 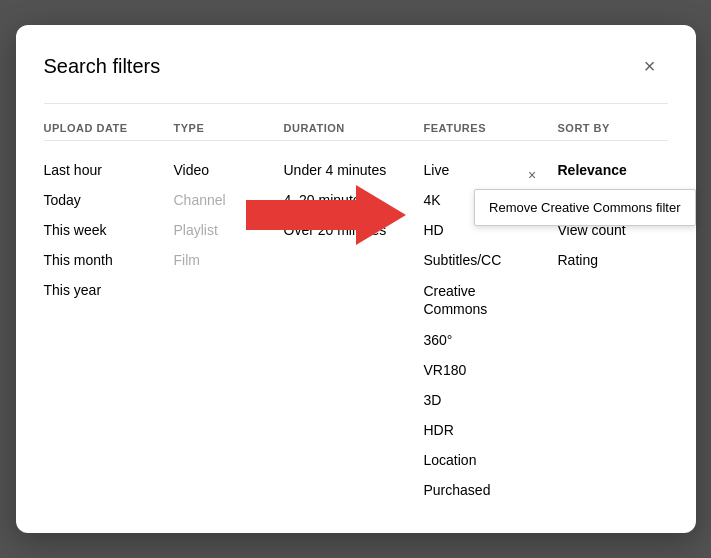 What do you see at coordinates (584, 200) in the screenshot?
I see `creative-commons-tooltip: × Remove Creative Commons filter` at bounding box center [584, 200].